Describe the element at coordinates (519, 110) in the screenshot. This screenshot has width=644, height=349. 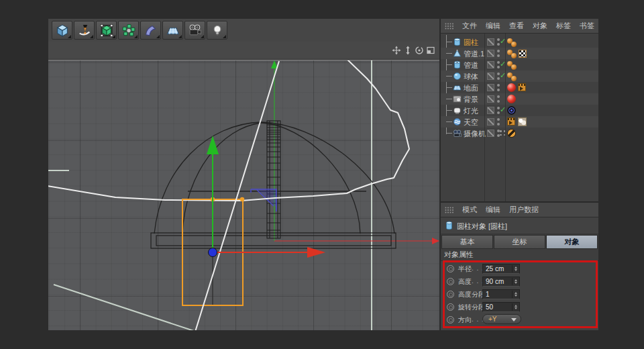
I see `object-manager: 文件 编辑 查看 对象 标签 书签 圆柱` at that location.